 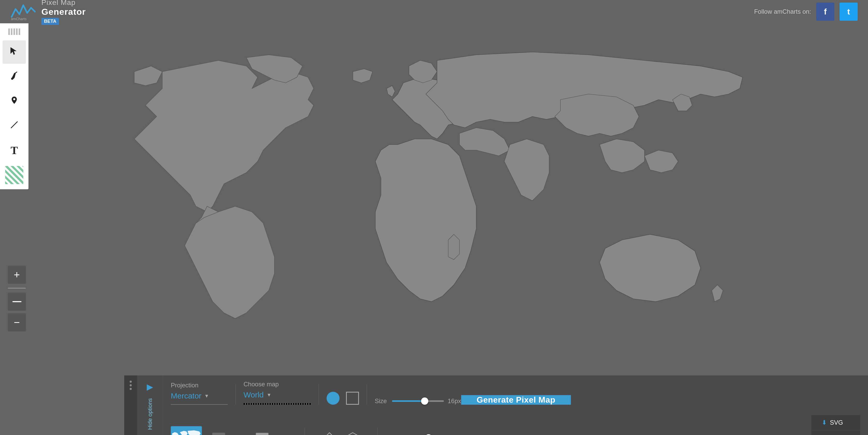 I want to click on projection-underline, so click(x=199, y=405).